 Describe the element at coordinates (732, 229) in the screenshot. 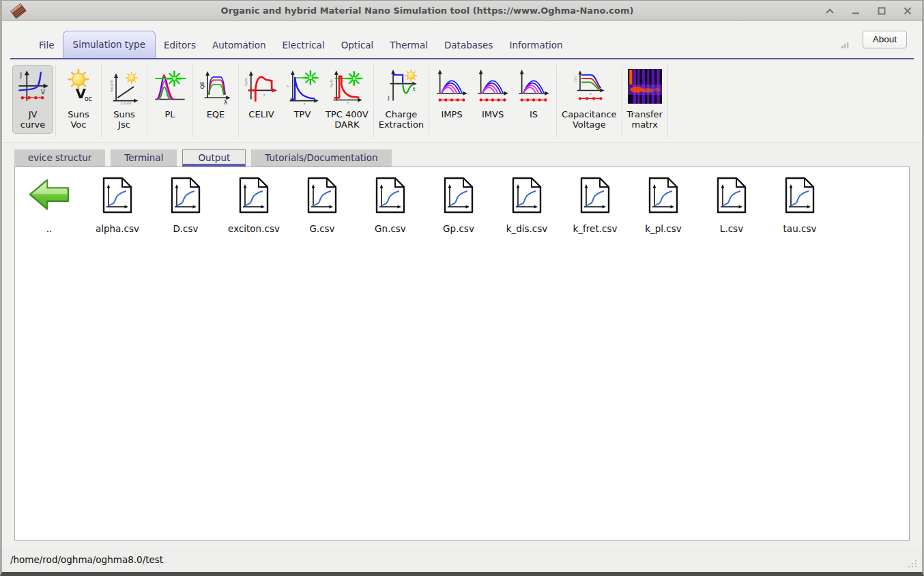

I see `file-label: L.csv` at that location.